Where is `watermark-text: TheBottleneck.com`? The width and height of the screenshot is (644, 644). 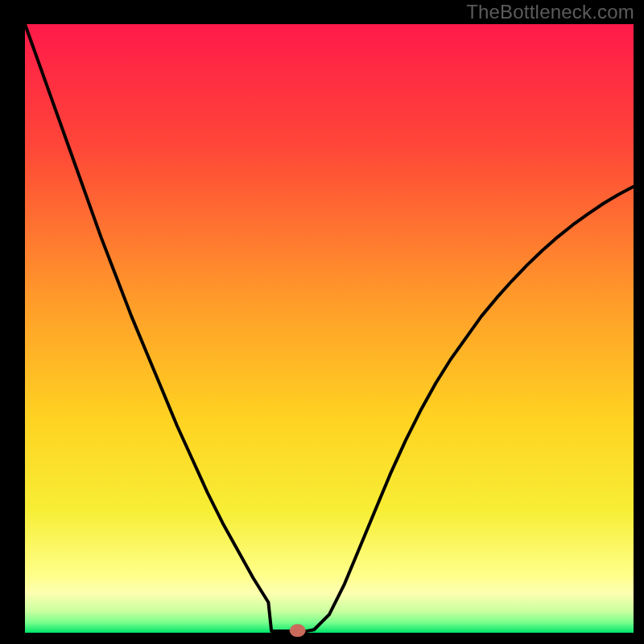 watermark-text: TheBottleneck.com is located at coordinates (551, 12).